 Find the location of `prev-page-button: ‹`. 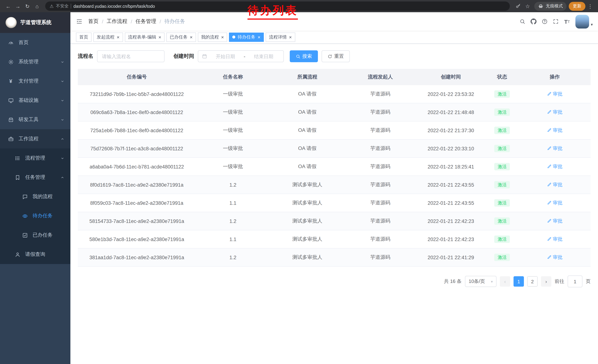

prev-page-button: ‹ is located at coordinates (505, 281).